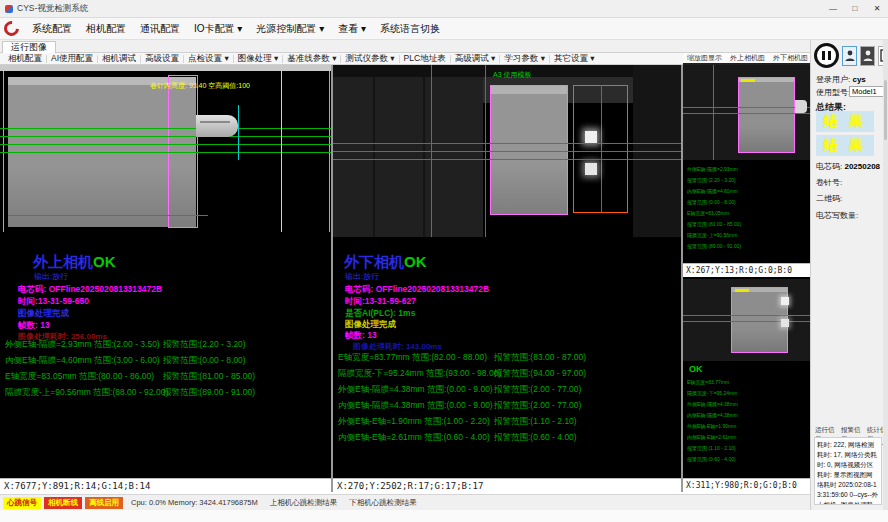 The width and height of the screenshot is (888, 522). Describe the element at coordinates (747, 236) in the screenshot. I see `mini-text-line: 隔膜宽度-上=90.56mm` at that location.